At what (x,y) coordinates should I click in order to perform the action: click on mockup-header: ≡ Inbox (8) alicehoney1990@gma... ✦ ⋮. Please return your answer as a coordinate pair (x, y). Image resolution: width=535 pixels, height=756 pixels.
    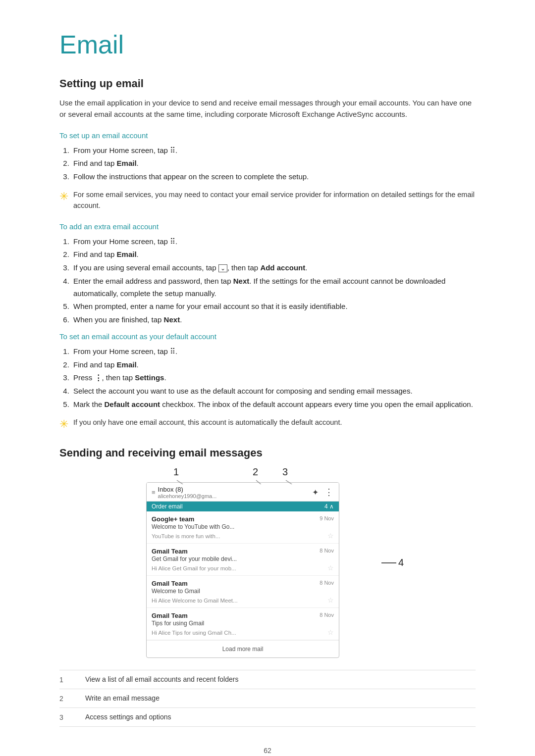
    Looking at the image, I should click on (243, 492).